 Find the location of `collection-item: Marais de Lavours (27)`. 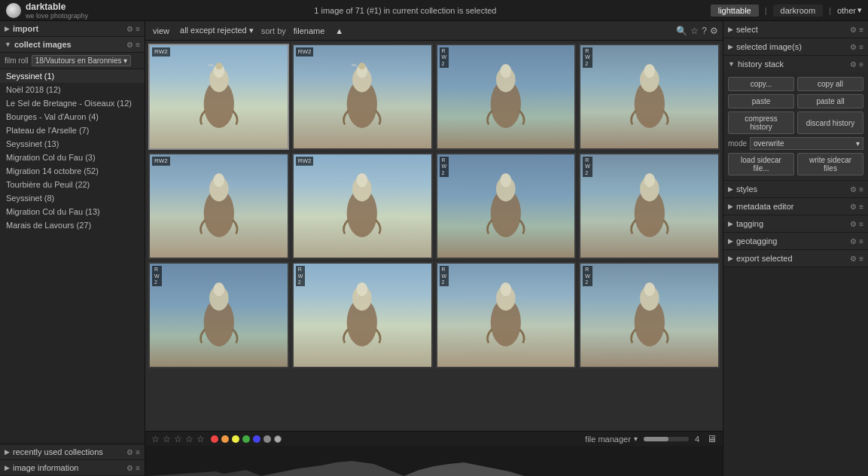

collection-item: Marais de Lavours (27) is located at coordinates (72, 225).